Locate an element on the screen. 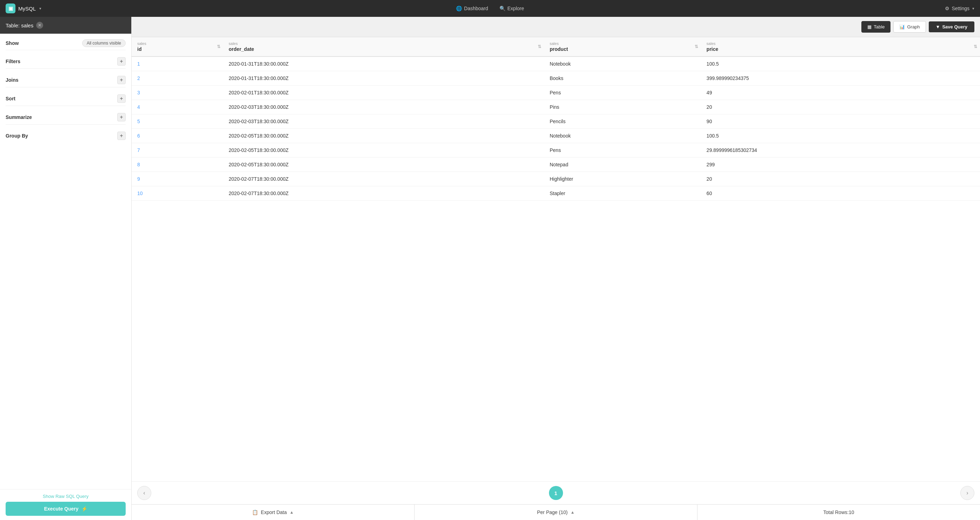 This screenshot has width=980, height=520. sort-product-icon: ⇅ is located at coordinates (696, 46).